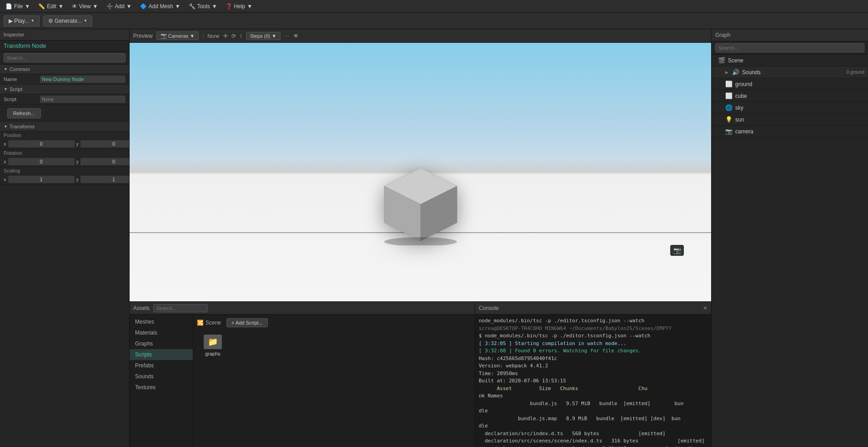  What do you see at coordinates (790, 72) in the screenshot?
I see `graph-item-sounds: ▶🔊Sounds0 ground` at bounding box center [790, 72].